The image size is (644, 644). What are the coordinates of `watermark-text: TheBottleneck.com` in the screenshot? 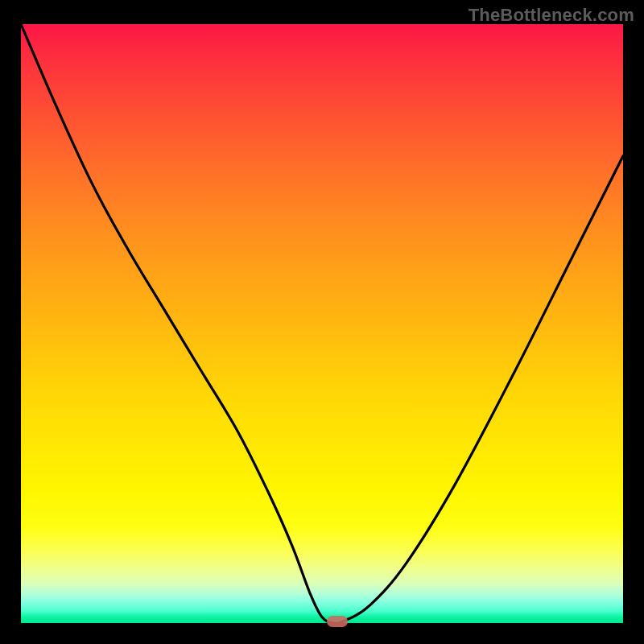 It's located at (551, 15).